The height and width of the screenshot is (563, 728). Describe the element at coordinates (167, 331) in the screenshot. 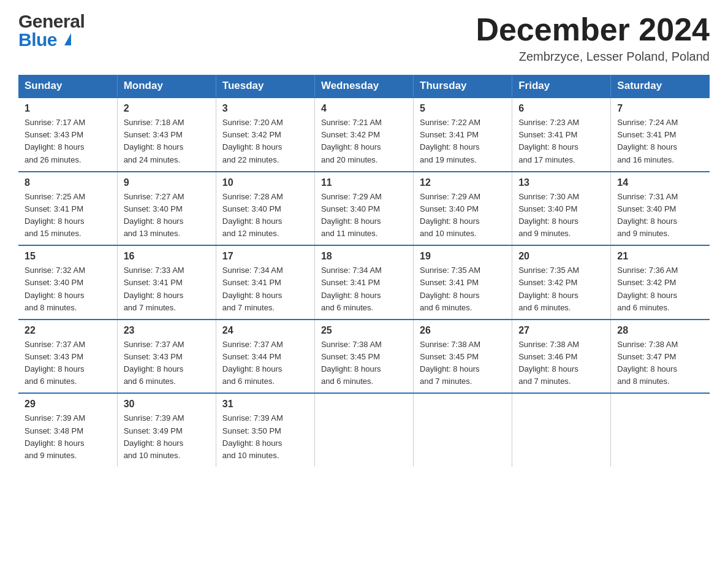

I see `day-number: 23` at that location.